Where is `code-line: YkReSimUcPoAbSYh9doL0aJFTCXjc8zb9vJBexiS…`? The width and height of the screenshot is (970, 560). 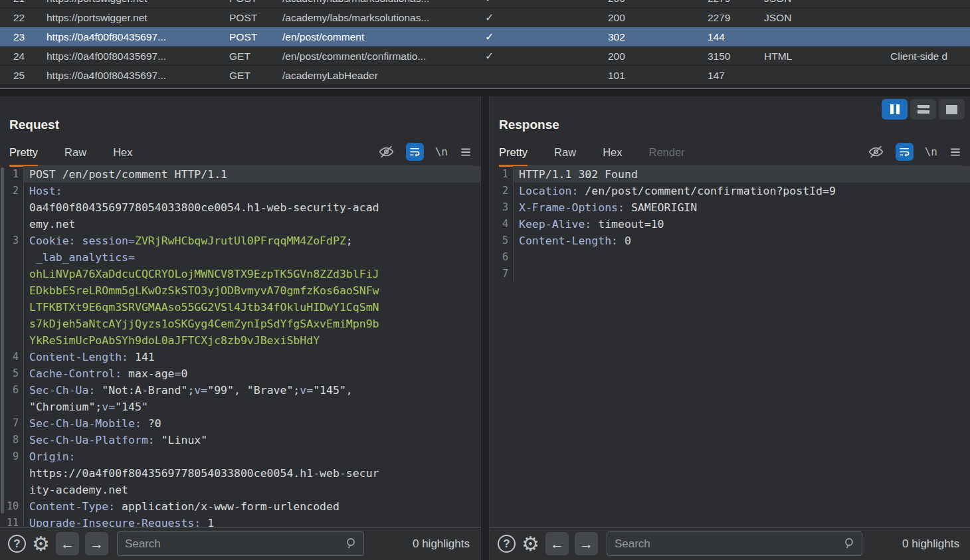
code-line: YkReSimUcPoAbSYh9doL0aJFTCXjc8zb9vJBexiS… is located at coordinates (241, 340).